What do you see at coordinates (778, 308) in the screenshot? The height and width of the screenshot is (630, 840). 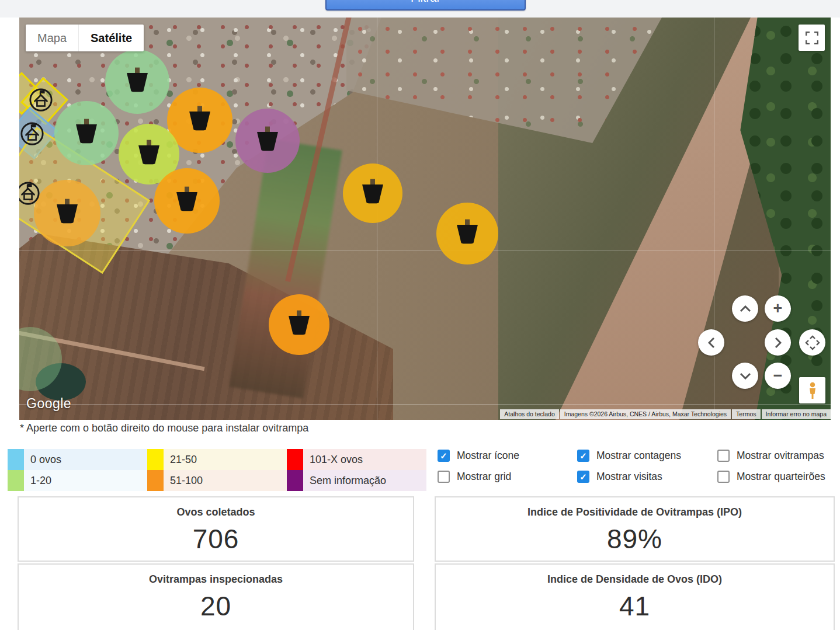 I see `plus-icon: +` at bounding box center [778, 308].